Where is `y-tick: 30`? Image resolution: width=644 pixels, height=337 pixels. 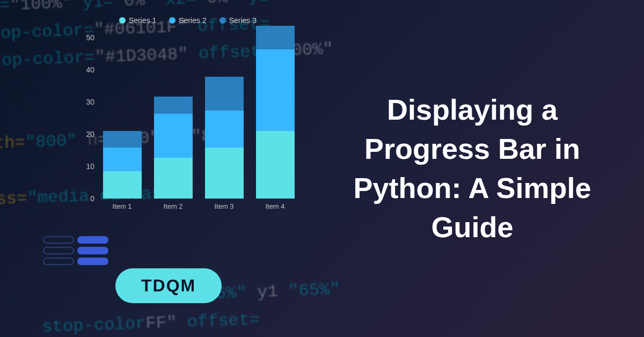
y-tick: 30 is located at coordinates (85, 102).